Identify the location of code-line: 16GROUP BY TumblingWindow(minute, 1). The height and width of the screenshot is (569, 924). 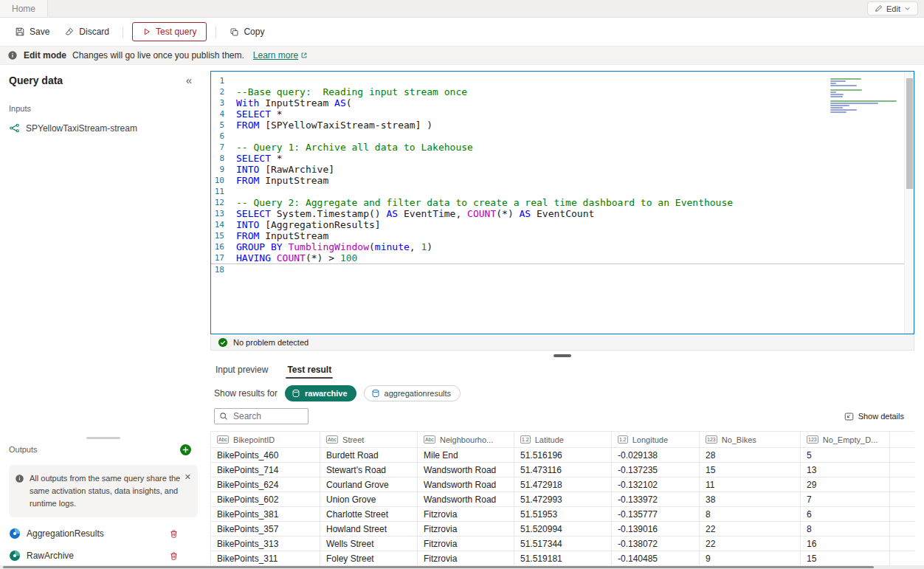
(562, 246).